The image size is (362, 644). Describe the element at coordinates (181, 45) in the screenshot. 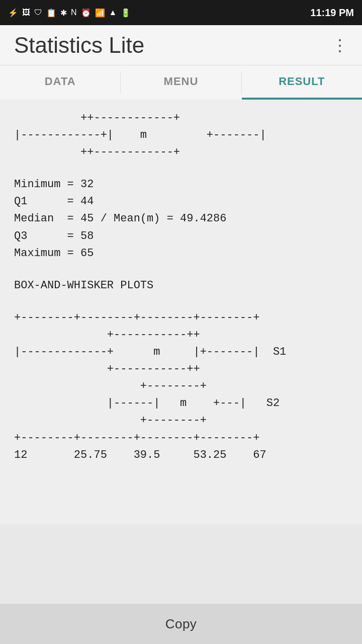

I see `app-bar: Statistics Lite ⋮` at that location.